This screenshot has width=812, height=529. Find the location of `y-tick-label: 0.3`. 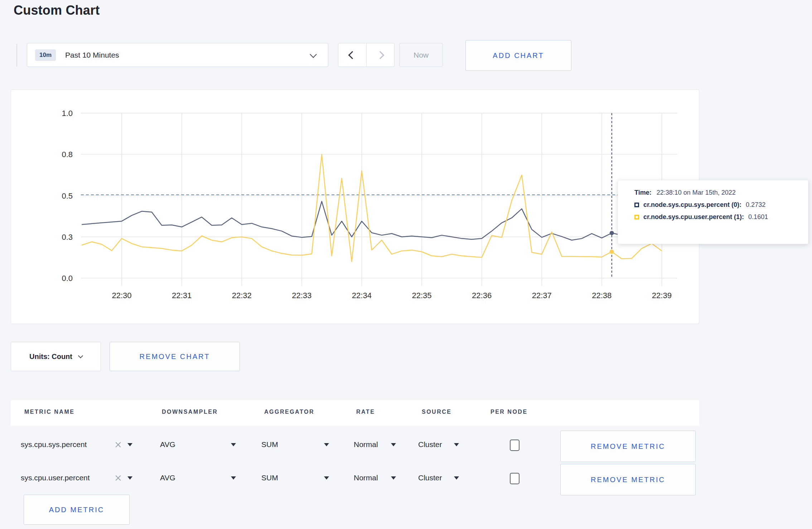

y-tick-label: 0.3 is located at coordinates (67, 237).